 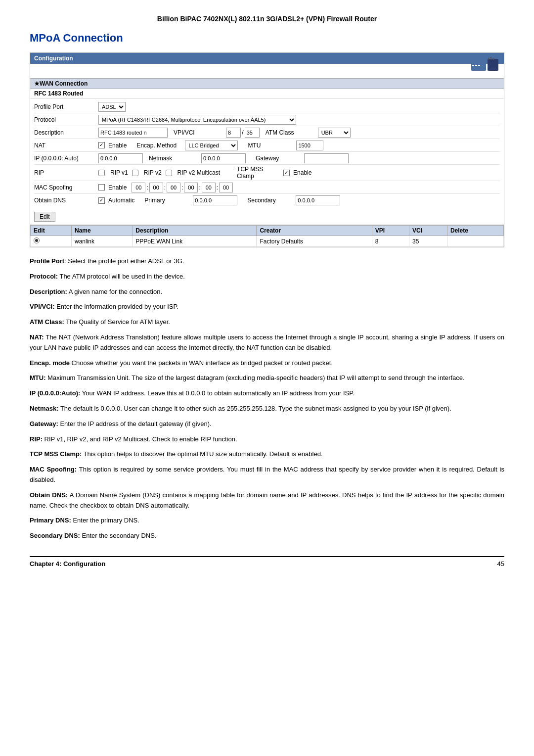 I want to click on footer-page: 45, so click(x=501, y=564).